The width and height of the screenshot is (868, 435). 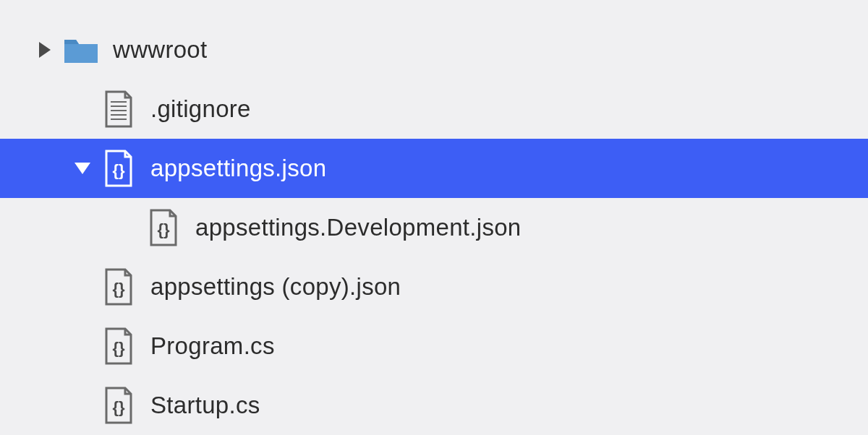 What do you see at coordinates (45, 50) in the screenshot?
I see `chevron-right-icon` at bounding box center [45, 50].